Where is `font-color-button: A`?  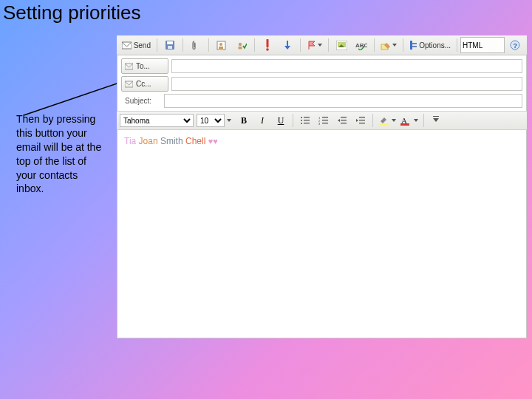 font-color-button: A is located at coordinates (409, 120).